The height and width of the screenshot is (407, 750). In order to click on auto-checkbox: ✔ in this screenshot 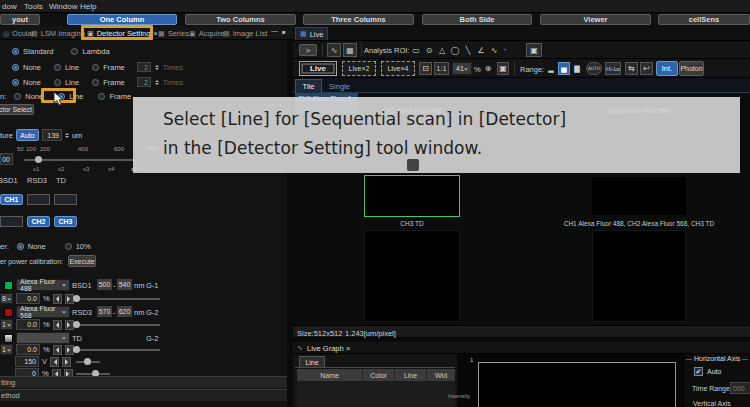, I will do `click(698, 372)`.